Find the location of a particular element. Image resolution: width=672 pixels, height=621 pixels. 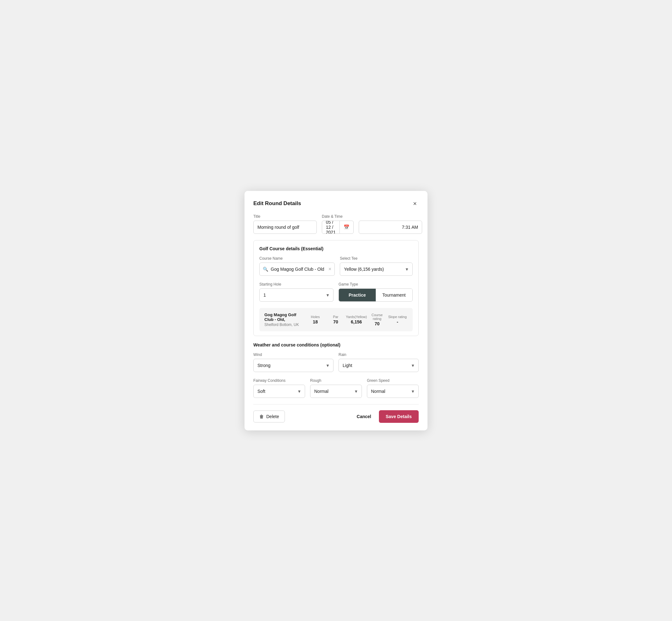

time-group is located at coordinates (390, 224).